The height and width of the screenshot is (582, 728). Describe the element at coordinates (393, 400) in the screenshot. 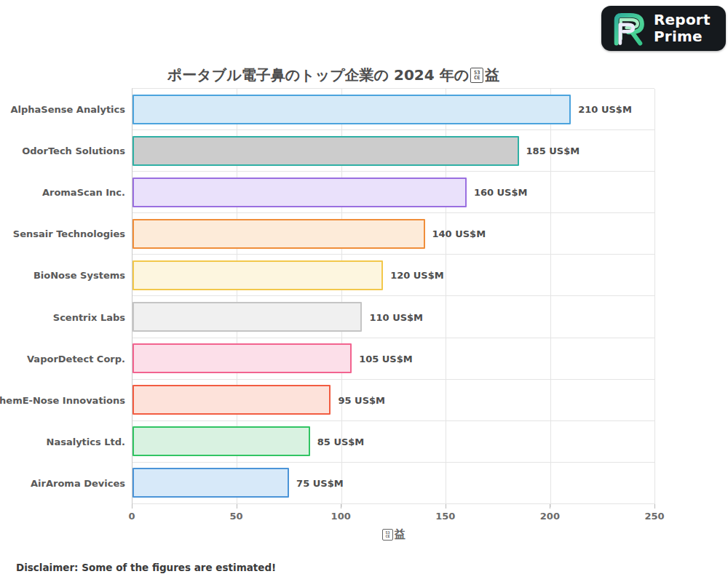

I see `bar-row: ChemE-Nose Innovations95 US$M` at that location.